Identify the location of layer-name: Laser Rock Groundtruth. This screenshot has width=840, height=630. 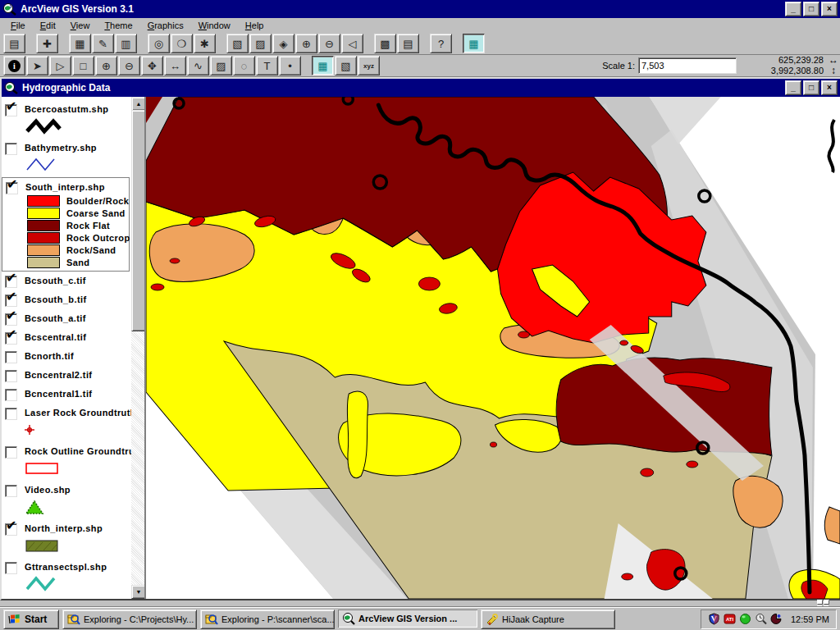
(80, 413).